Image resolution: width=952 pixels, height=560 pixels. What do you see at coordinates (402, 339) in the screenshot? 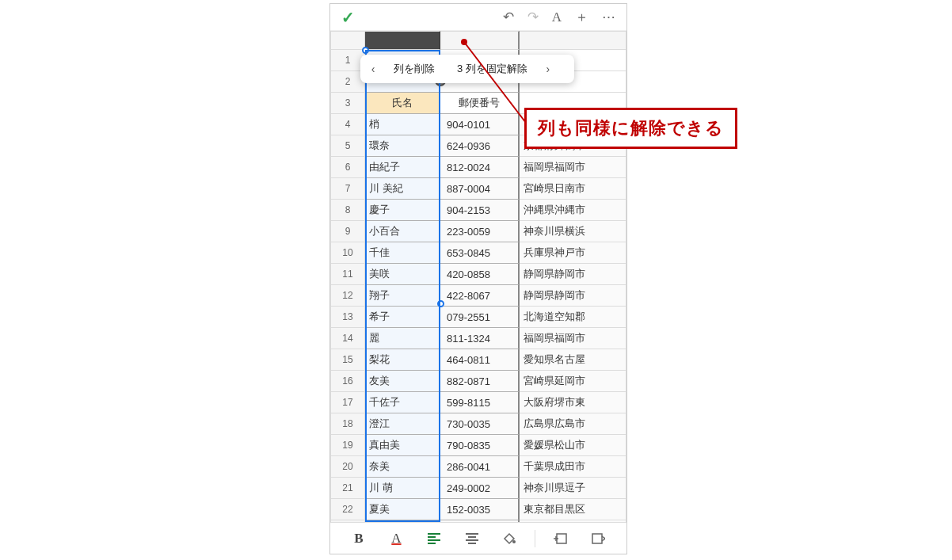
I see `cell: 麗` at bounding box center [402, 339].